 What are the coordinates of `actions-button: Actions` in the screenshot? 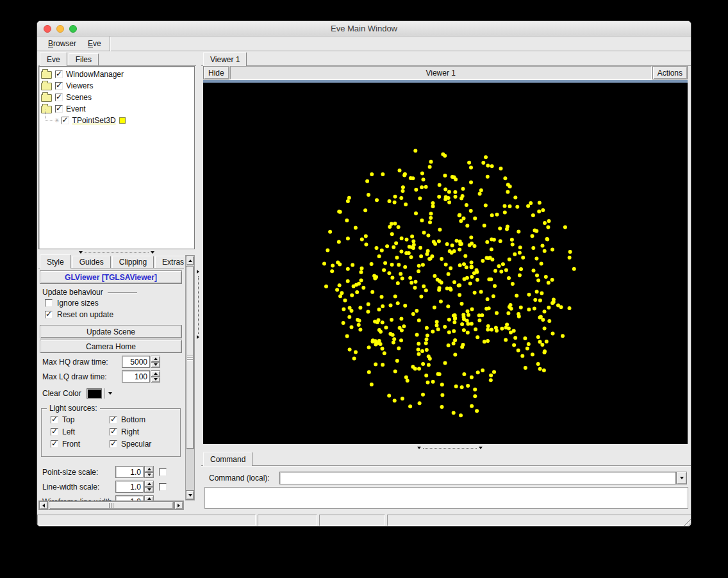 It's located at (670, 73).